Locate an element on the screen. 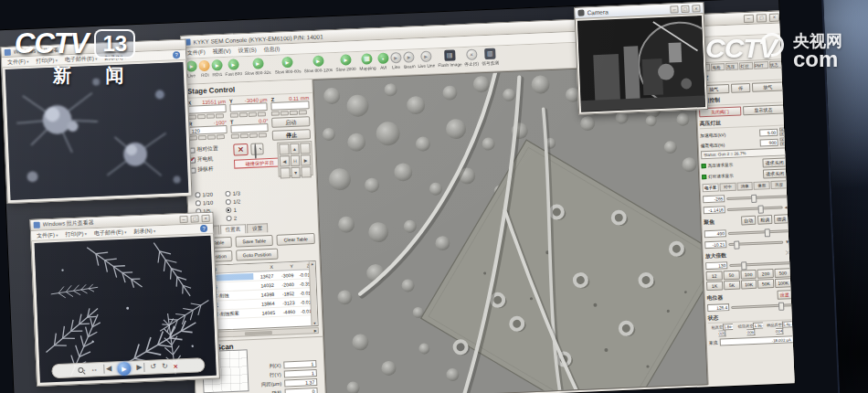  pv2-minimize-button: – is located at coordinates (183, 218).